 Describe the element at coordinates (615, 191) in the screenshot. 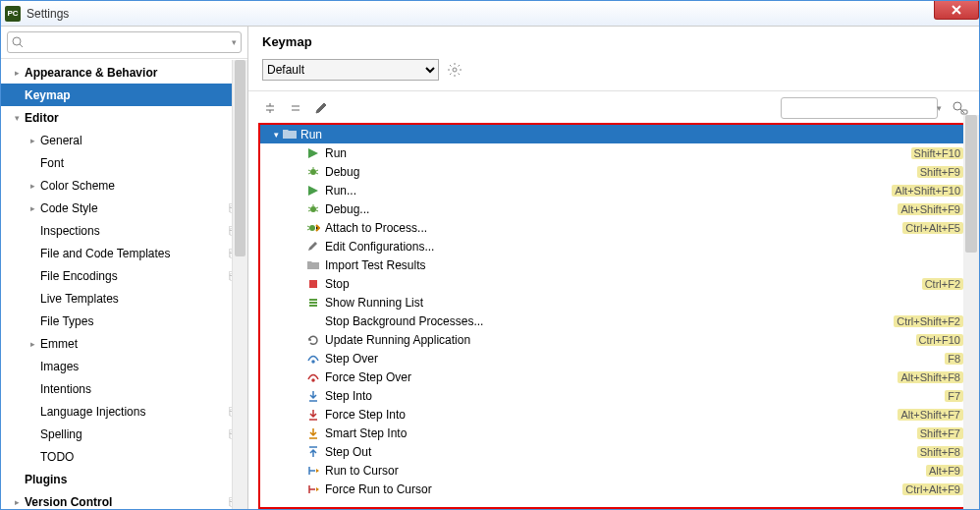

I see `keymap-action-row: Run...Alt+Shift+F10` at that location.